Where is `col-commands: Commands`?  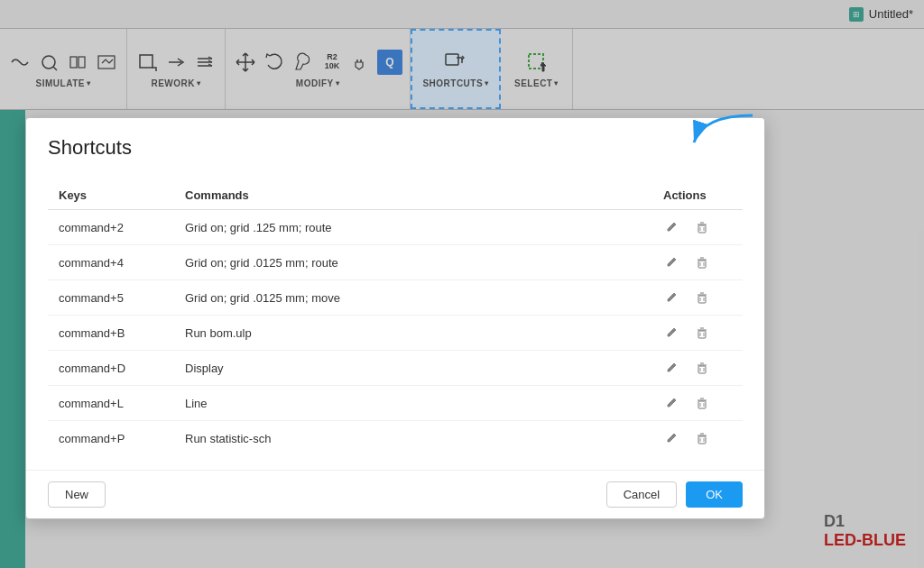 col-commands: Commands is located at coordinates (413, 196).